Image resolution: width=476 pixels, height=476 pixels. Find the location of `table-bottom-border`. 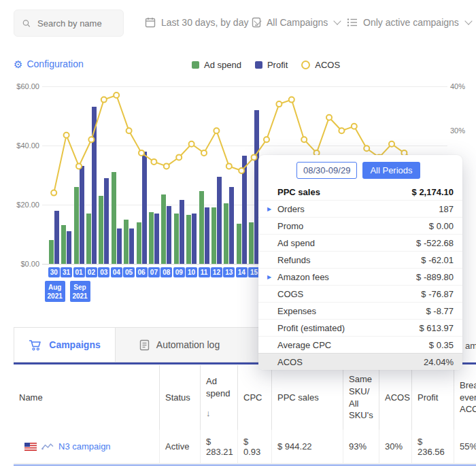

table-bottom-border is located at coordinates (245, 465).